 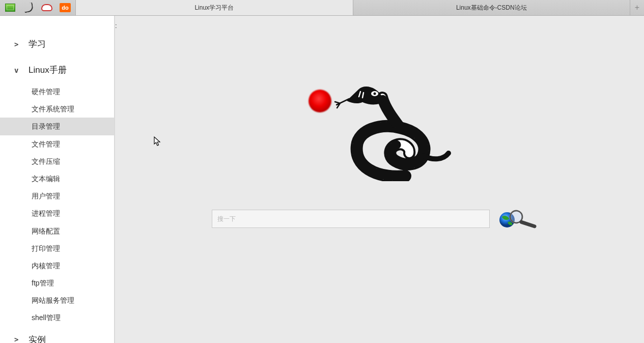 What do you see at coordinates (352, 8) in the screenshot?
I see `tab-bar: Linux学习平台 Linux基础命令-CSDN论坛` at bounding box center [352, 8].